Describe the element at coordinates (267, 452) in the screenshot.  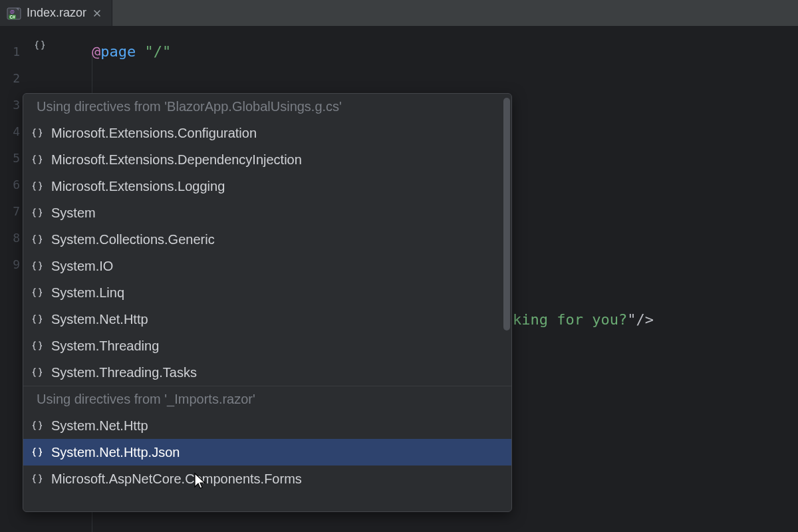
I see `completion-item: System.Net.Http.Json` at that location.